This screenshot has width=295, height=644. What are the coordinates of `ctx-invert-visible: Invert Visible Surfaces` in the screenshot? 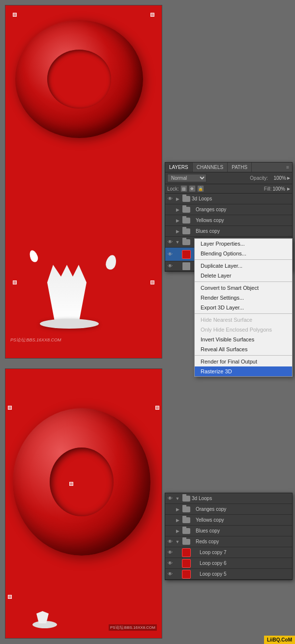 It's located at (243, 339).